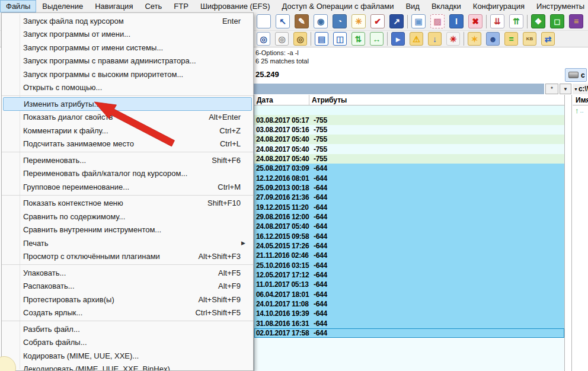 This screenshot has height=371, width=588. What do you see at coordinates (409, 217) in the screenshot?
I see `table-row: 29.08.2016 12:00 -644` at bounding box center [409, 217].